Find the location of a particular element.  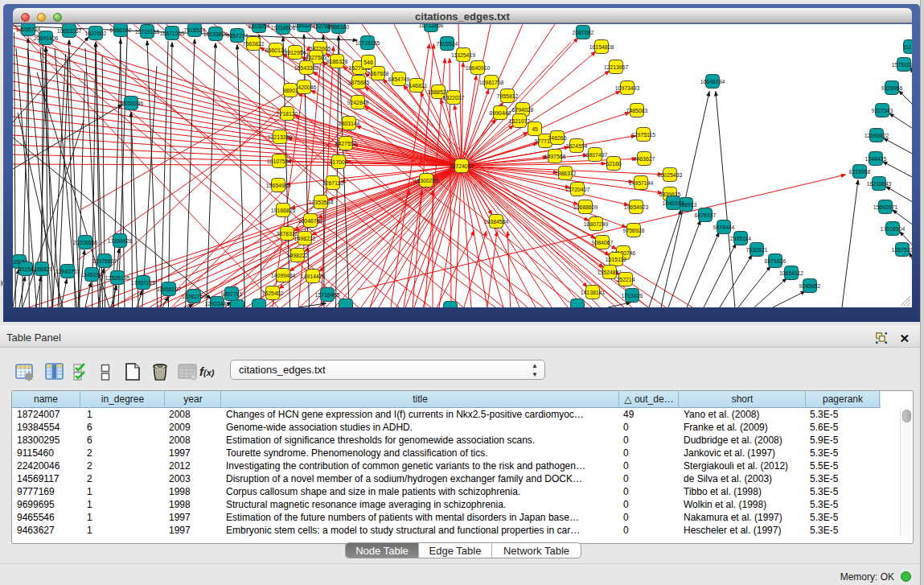

svg-text: 2803144 is located at coordinates (349, 124).